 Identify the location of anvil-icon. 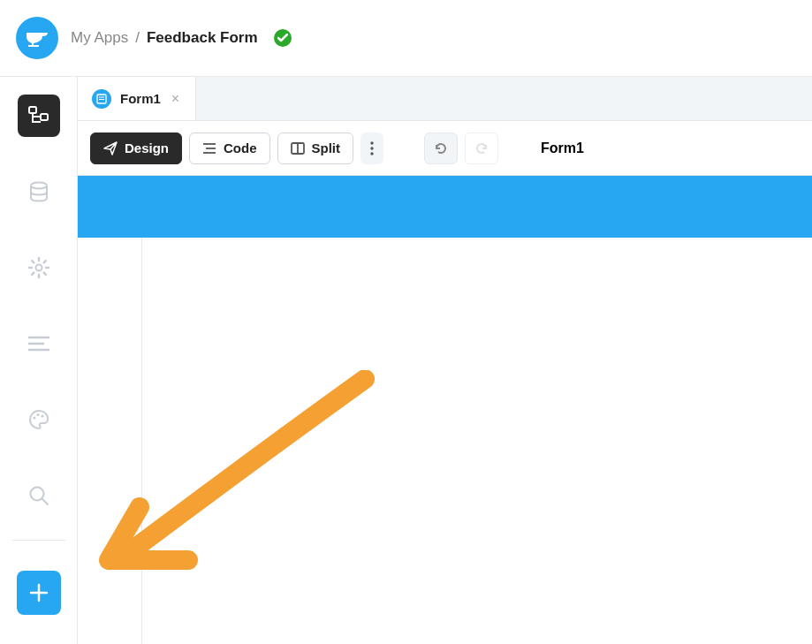
(37, 38).